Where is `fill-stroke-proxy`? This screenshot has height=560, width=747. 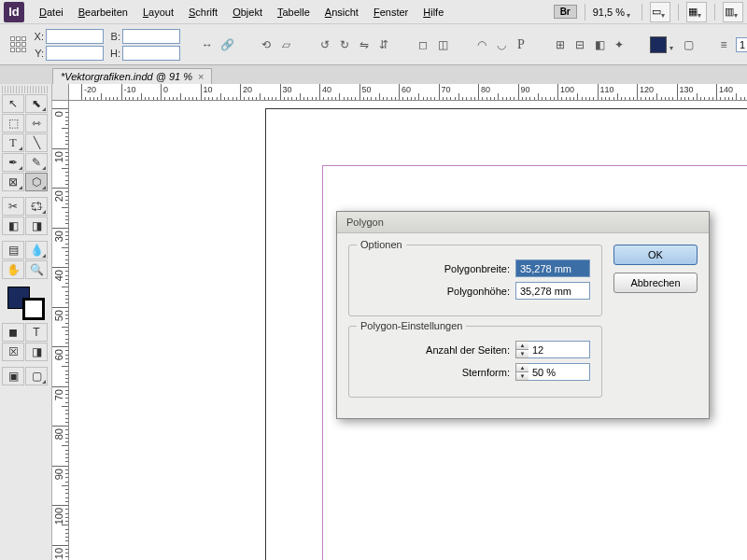 fill-stroke-proxy is located at coordinates (26, 303).